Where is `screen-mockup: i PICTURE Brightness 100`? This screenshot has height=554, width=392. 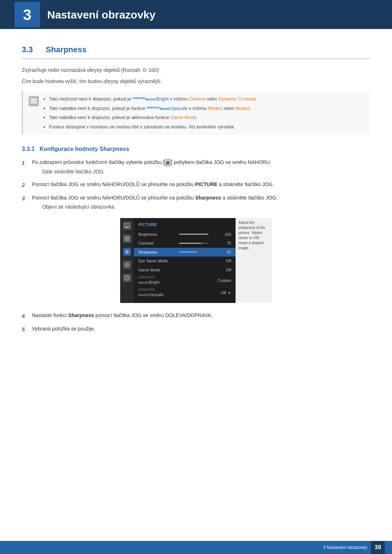 screen-mockup: i PICTURE Brightness 100 is located at coordinates (196, 260).